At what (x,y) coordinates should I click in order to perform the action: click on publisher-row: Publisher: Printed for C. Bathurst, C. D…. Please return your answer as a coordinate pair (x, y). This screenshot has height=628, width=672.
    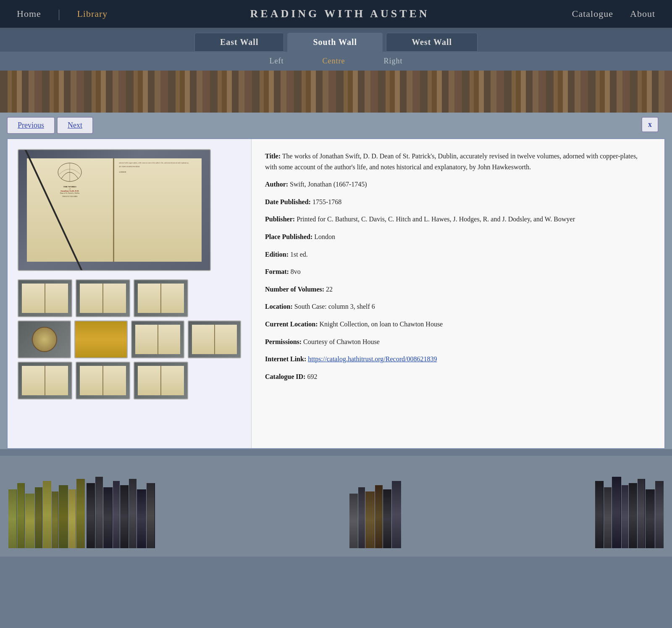
    Looking at the image, I should click on (458, 219).